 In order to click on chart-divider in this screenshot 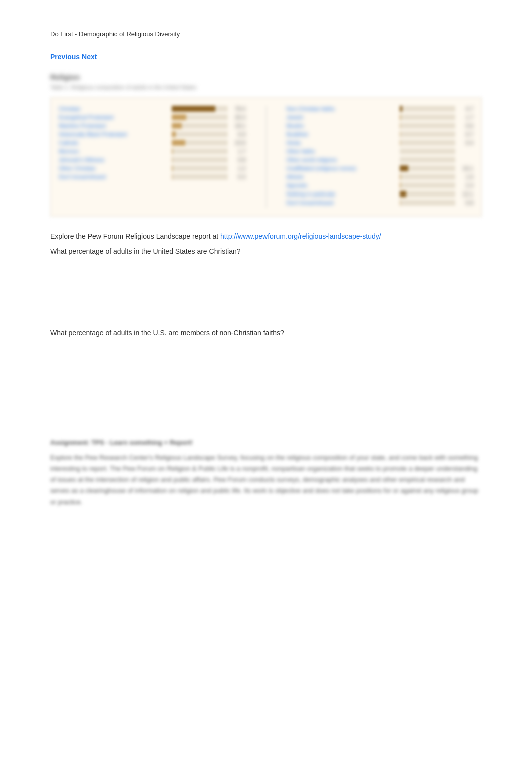, I will do `click(267, 157)`.